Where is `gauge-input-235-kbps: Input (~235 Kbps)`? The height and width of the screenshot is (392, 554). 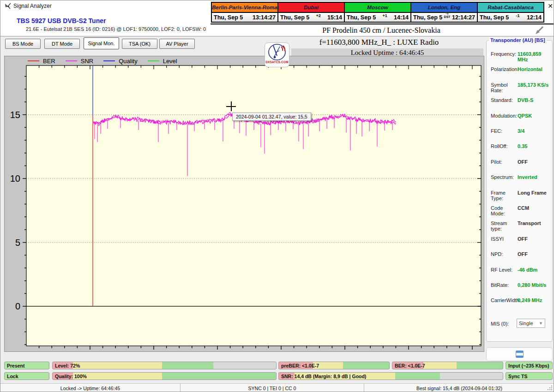
gauge-input-235-kbps: Input (~235 Kbps) is located at coordinates (529, 365).